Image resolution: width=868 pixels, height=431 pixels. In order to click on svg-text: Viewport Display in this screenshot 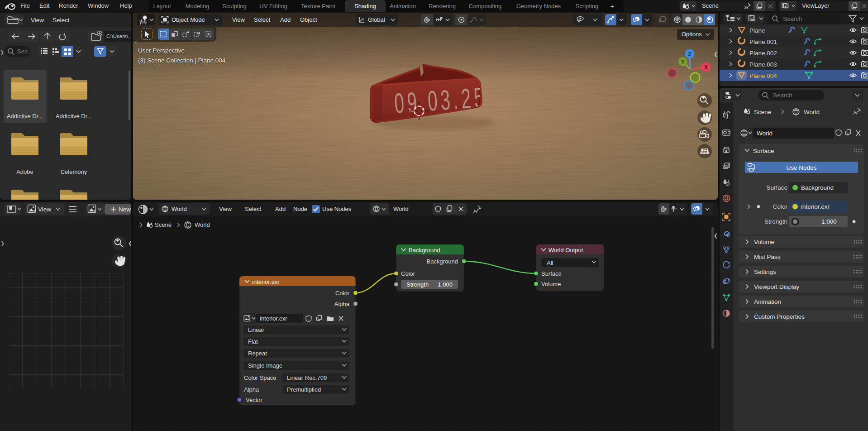, I will do `click(777, 287)`.